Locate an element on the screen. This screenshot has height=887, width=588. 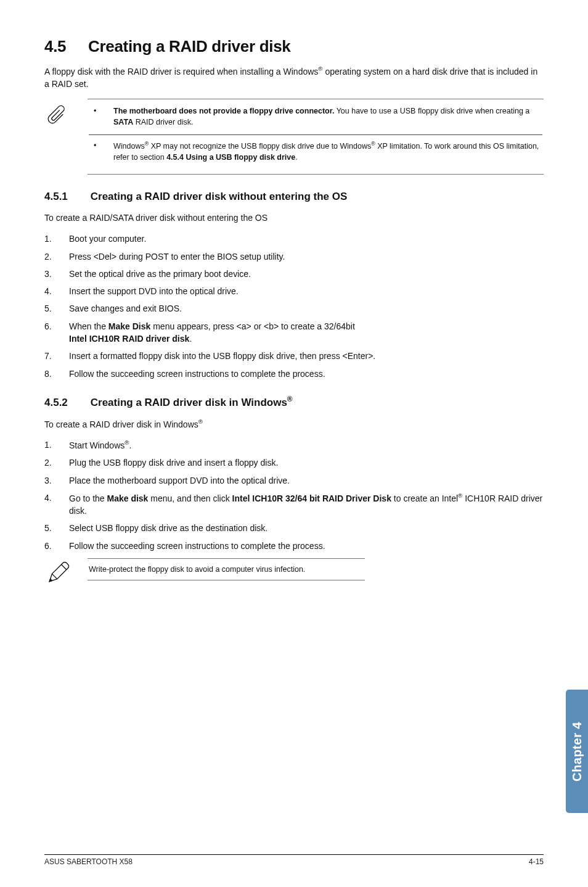
sub2-step-4: Go to the Make disk menu, and then click… is located at coordinates (306, 505).